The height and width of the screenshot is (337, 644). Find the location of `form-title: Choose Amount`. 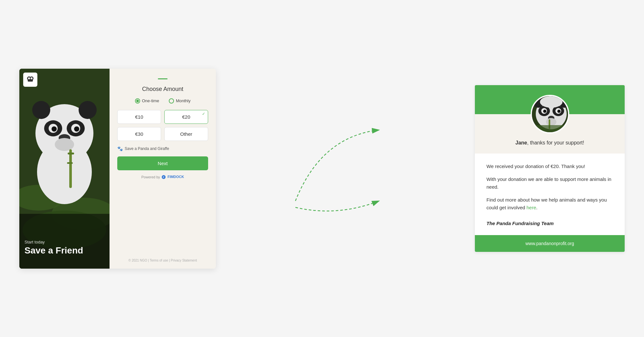

form-title: Choose Amount is located at coordinates (163, 89).